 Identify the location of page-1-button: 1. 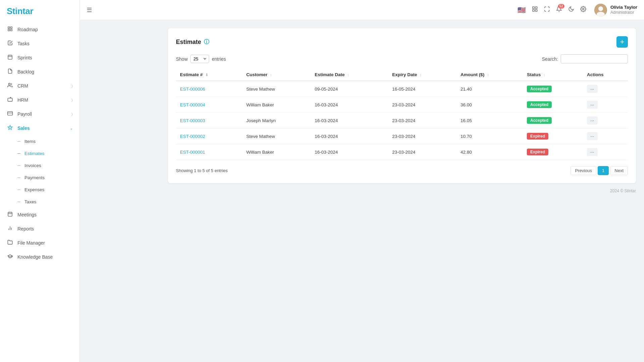
(603, 170).